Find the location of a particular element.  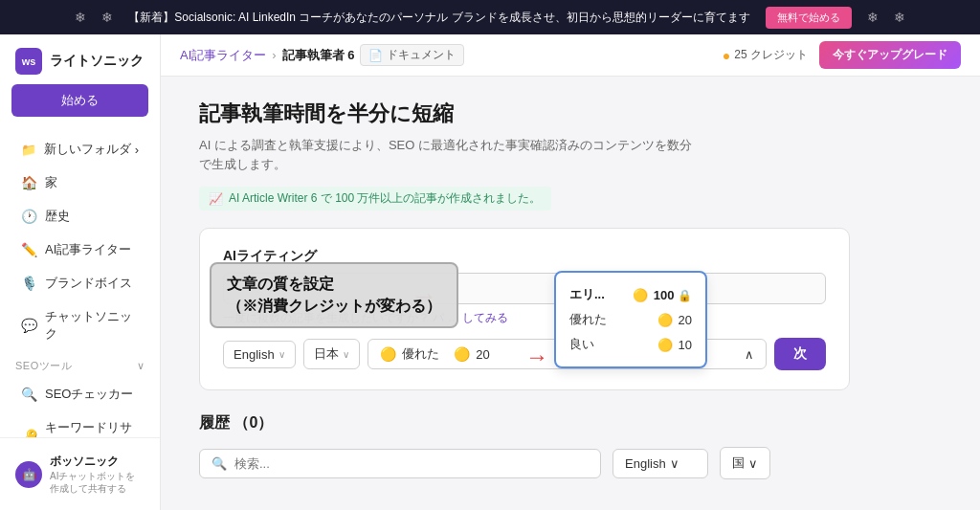

bot-avatar: 🤖 is located at coordinates (29, 475).